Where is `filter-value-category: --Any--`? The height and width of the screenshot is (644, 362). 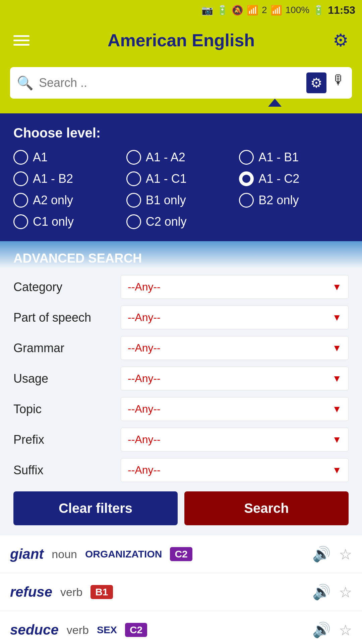
filter-value-category: --Any-- is located at coordinates (144, 287).